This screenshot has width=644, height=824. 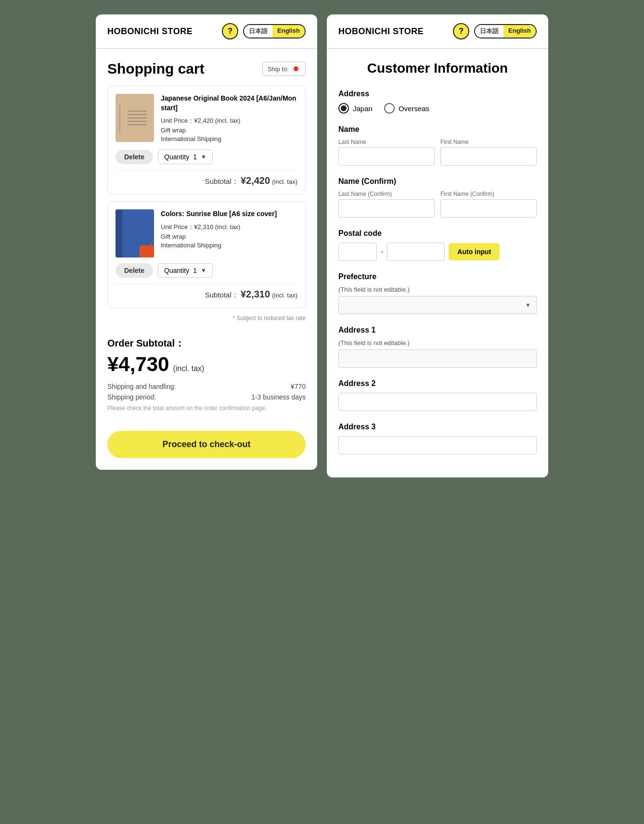 What do you see at coordinates (296, 69) in the screenshot?
I see `flag-circle` at bounding box center [296, 69].